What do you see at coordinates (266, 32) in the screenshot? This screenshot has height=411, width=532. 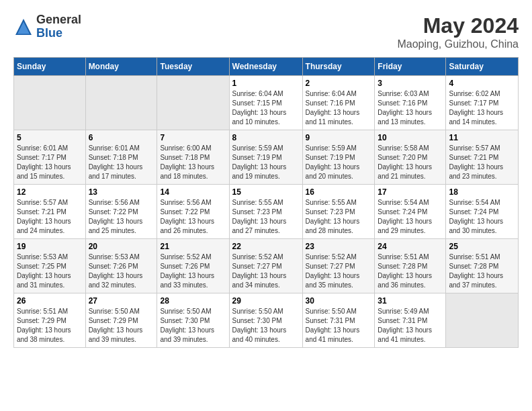 I see `page-header: General Blue May 2024 Maoping, Guizhou, …` at bounding box center [266, 32].